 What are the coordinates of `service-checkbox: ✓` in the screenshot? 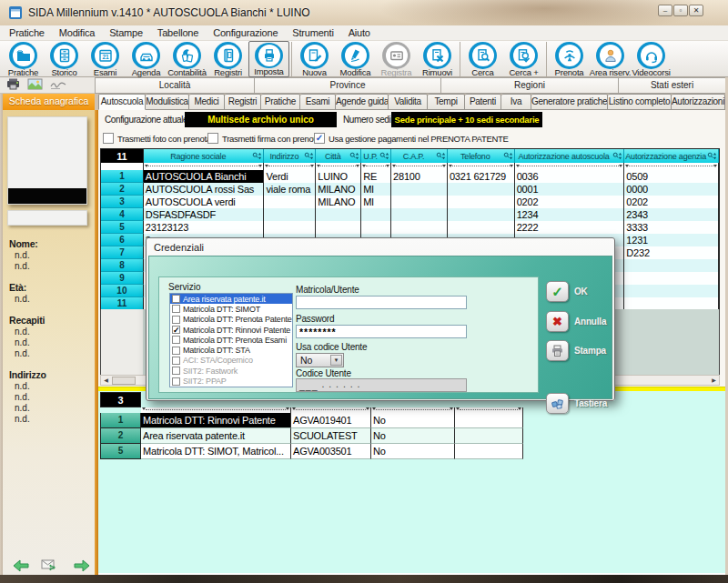 It's located at (177, 329).